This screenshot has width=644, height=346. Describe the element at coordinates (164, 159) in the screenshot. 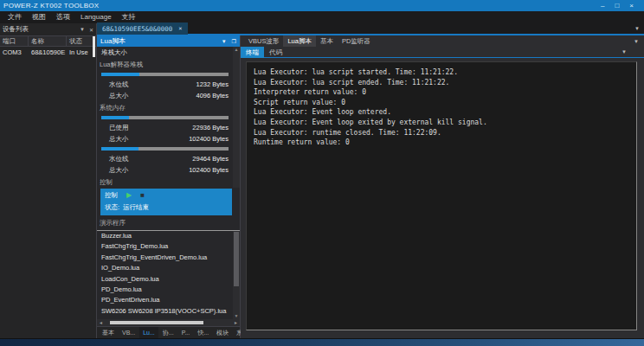

I see `stat-row: 水位线 29464 Bytes` at that location.